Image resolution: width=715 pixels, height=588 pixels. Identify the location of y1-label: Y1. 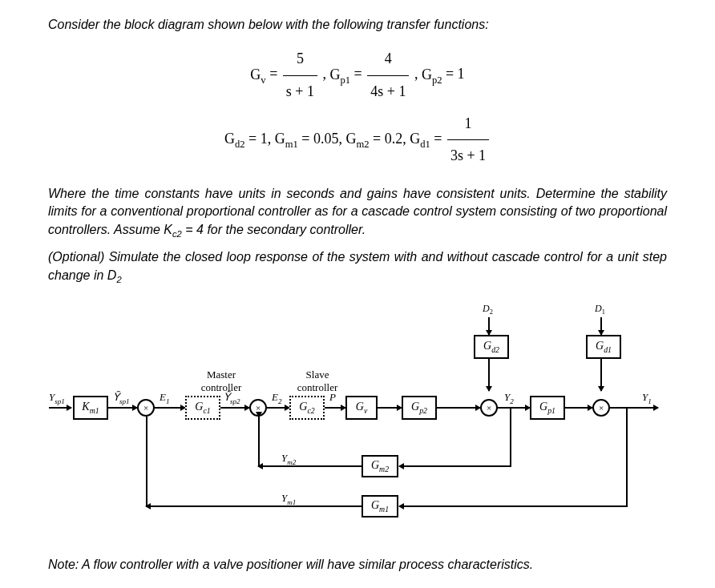
(647, 398).